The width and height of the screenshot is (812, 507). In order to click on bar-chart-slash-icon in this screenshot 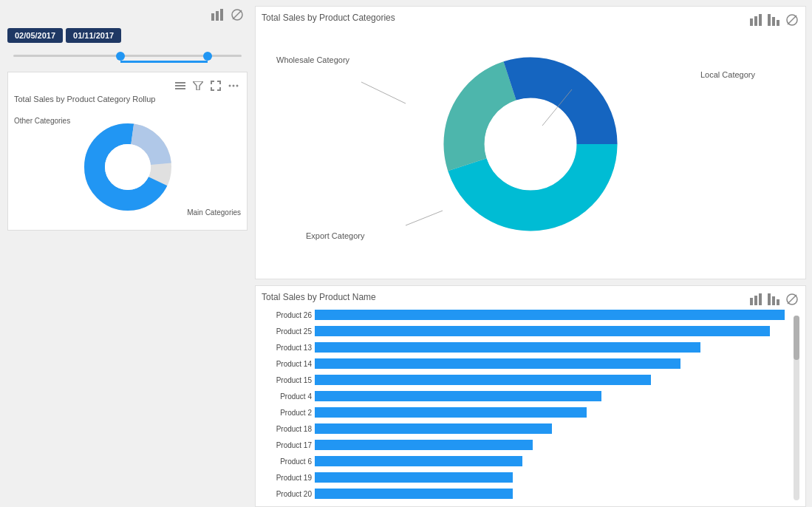, I will do `click(792, 299)`.